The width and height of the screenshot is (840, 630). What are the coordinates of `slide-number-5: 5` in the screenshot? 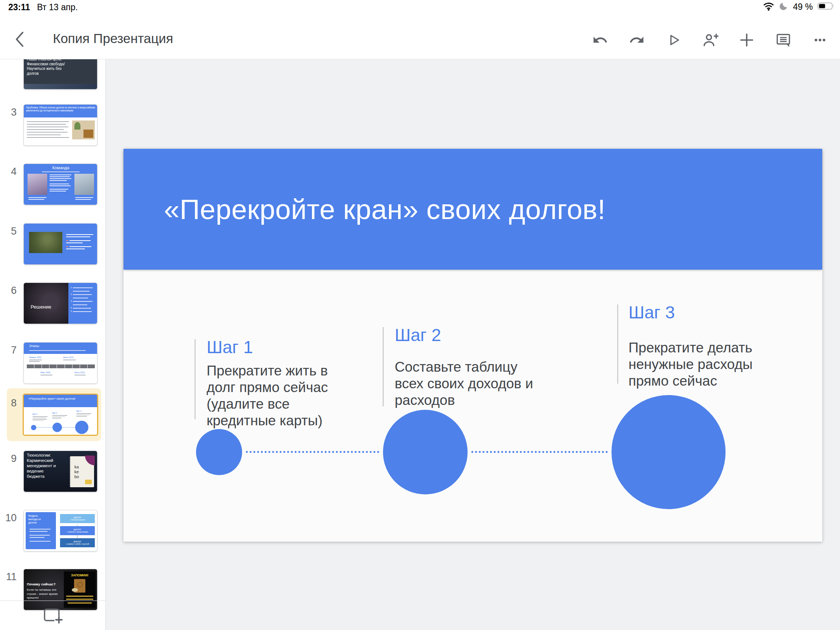 It's located at (10, 232).